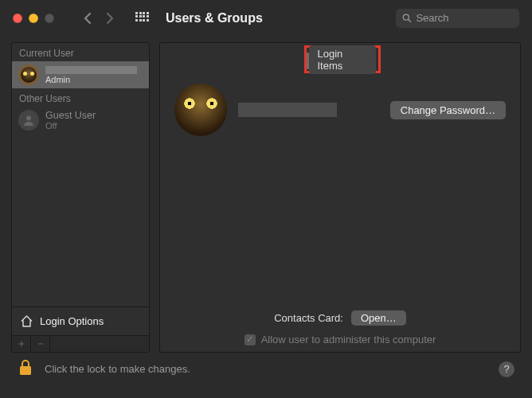 This screenshot has height=398, width=532. What do you see at coordinates (288, 110) in the screenshot?
I see `user-fullname-redacted` at bounding box center [288, 110].